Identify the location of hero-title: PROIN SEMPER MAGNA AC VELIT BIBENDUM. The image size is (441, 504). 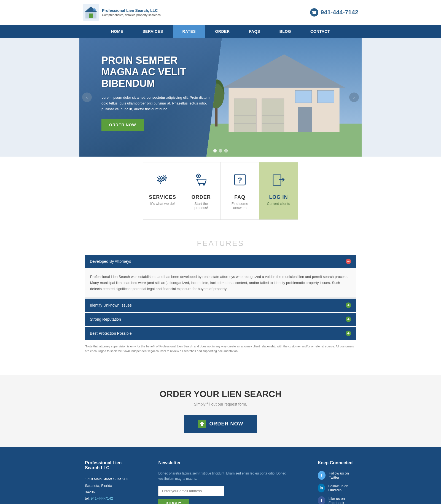
(157, 72).